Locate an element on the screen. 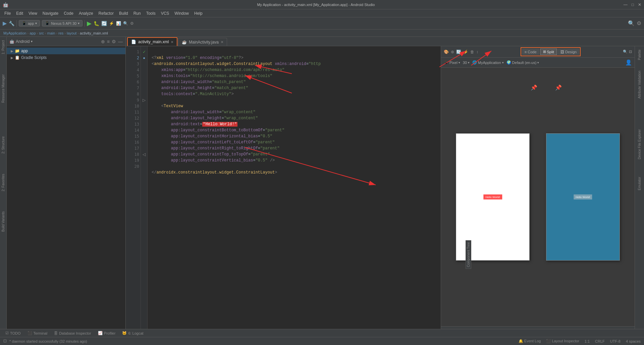 The image size is (644, 345). menu-edit: Edit is located at coordinates (19, 13).